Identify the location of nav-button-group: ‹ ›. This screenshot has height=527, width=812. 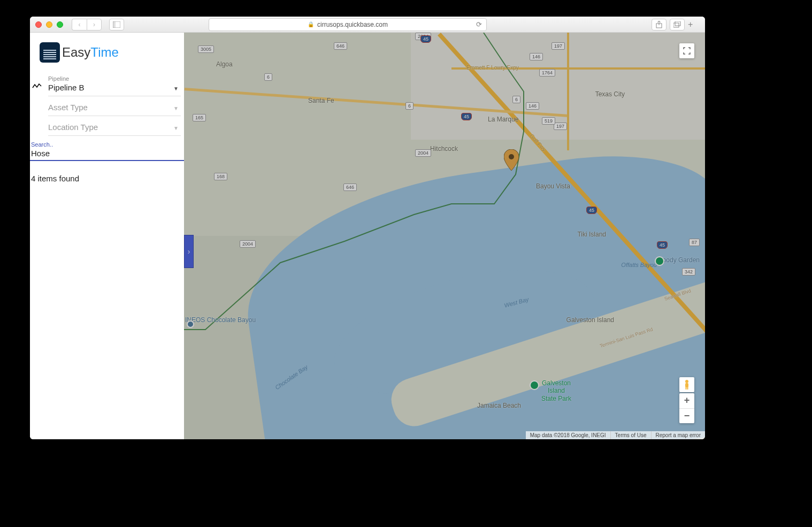
(87, 25).